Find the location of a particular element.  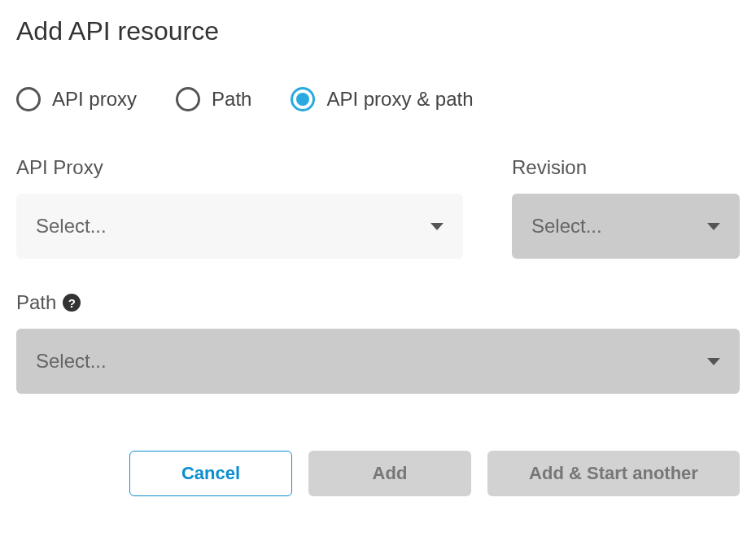

api-proxy-select-value: Select... is located at coordinates (72, 226).